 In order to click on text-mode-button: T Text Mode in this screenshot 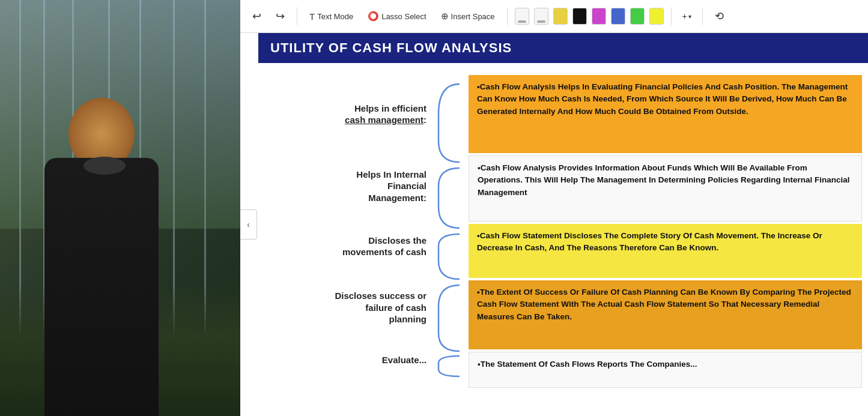, I will do `click(332, 17)`.